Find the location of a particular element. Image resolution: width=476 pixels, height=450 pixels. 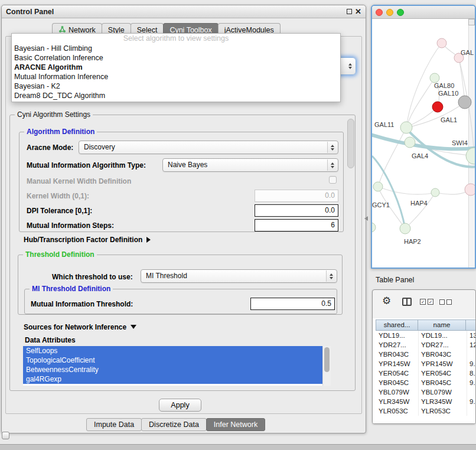

select-checked-icon: ✓ ✓ is located at coordinates (426, 302).